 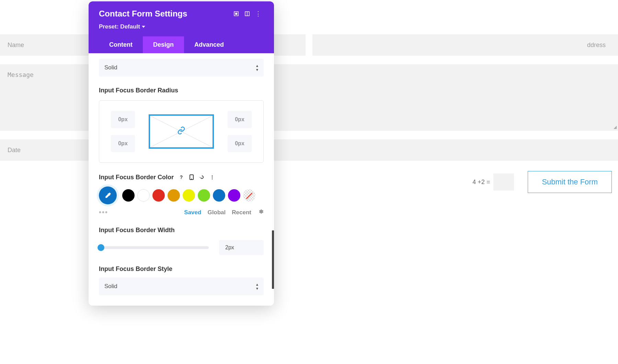 What do you see at coordinates (242, 213) in the screenshot?
I see `palette-recent: Recent` at bounding box center [242, 213].